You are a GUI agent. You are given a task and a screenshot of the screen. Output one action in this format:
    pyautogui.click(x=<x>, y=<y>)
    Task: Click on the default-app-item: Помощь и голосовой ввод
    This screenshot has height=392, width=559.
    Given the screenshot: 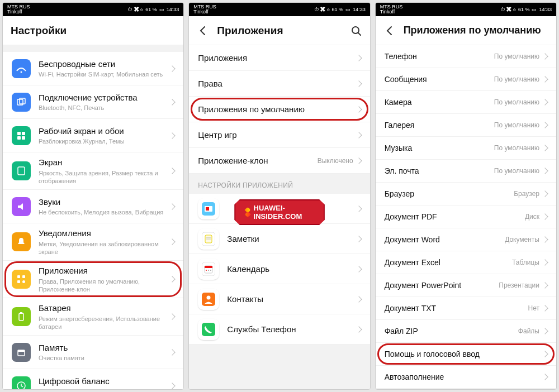 What is the action you would take?
    pyautogui.click(x=466, y=354)
    